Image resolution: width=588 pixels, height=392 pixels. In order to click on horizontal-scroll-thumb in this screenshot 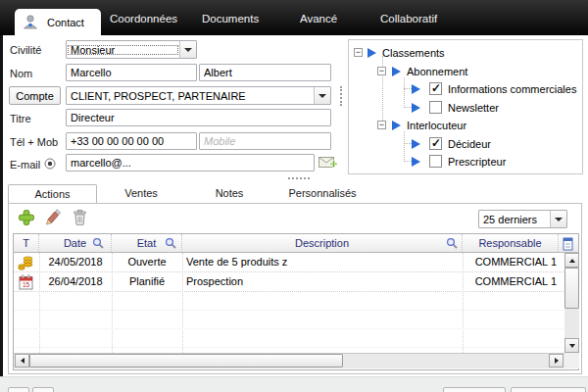, I will do `click(186, 361)`.